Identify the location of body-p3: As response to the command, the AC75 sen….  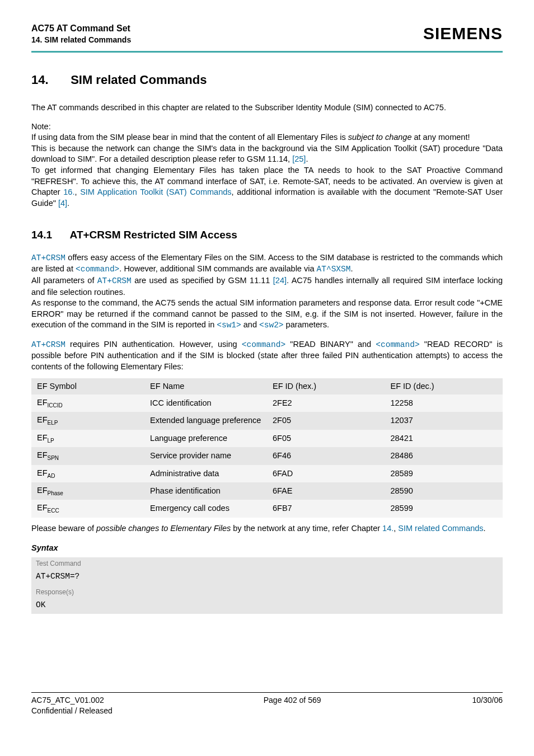
(267, 314).